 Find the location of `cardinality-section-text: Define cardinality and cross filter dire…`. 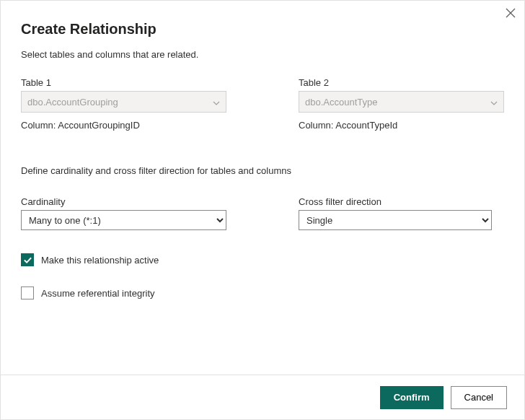

cardinality-section-text: Define cardinality and cross filter dire… is located at coordinates (262, 170).